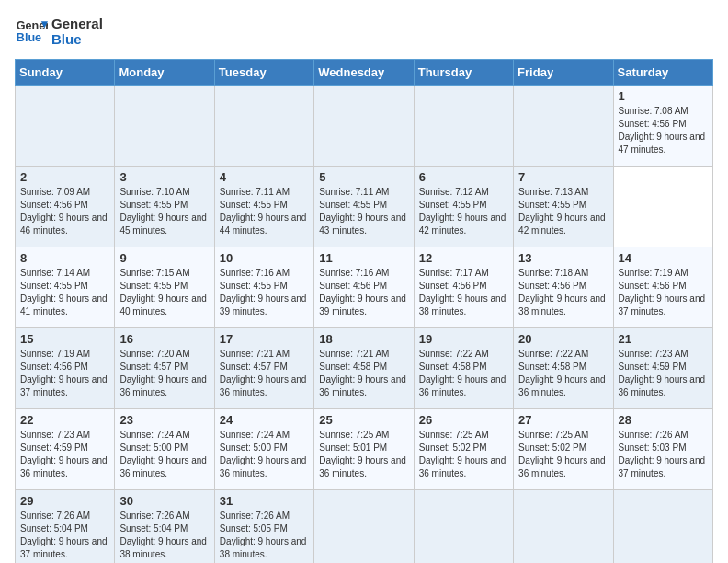 This screenshot has height=563, width=728. What do you see at coordinates (265, 177) in the screenshot?
I see `day-number: 4` at bounding box center [265, 177].